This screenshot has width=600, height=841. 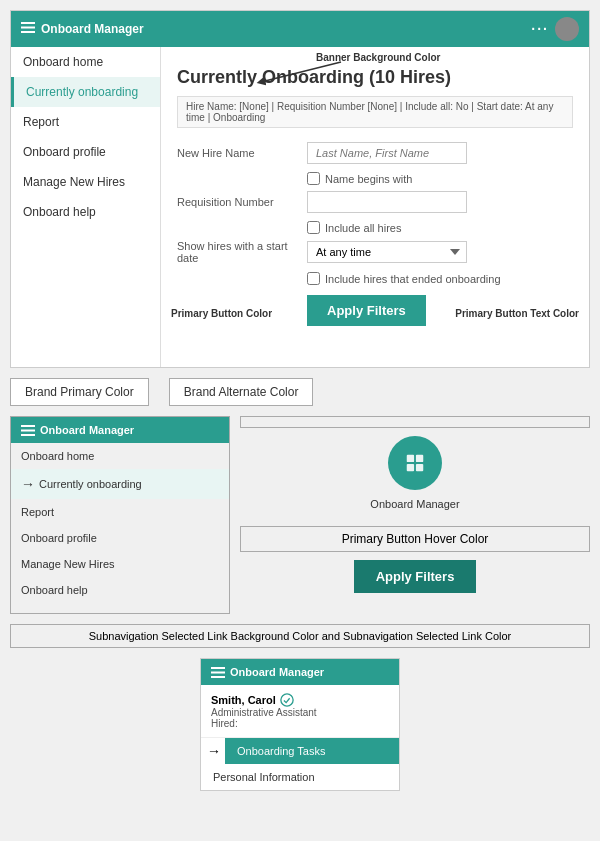 I want to click on avatar, so click(x=567, y=29).